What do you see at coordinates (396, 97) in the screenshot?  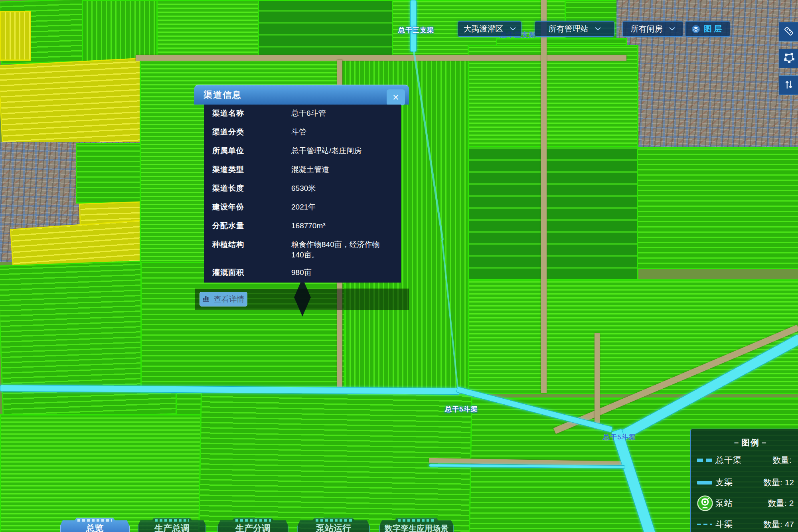 I see `close-icon: ×` at bounding box center [396, 97].